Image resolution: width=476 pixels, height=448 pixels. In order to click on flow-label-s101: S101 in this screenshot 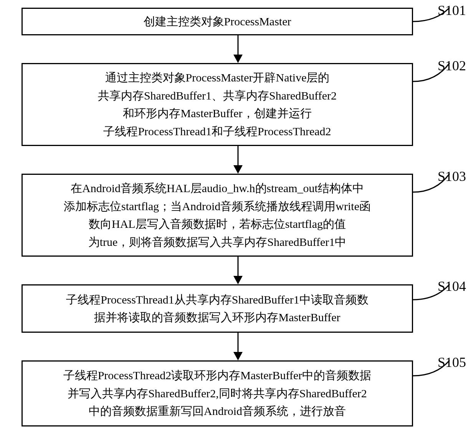, I will do `click(452, 10)`.